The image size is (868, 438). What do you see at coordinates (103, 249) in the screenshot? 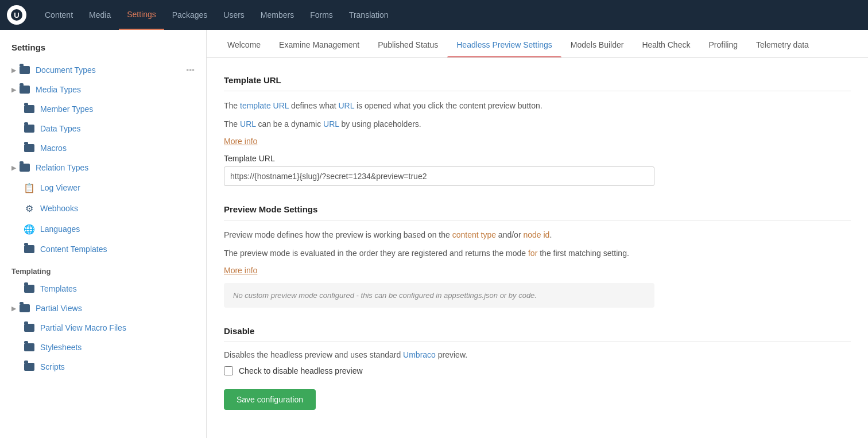
I see `sidebar-item-content-templates: Content Templates` at bounding box center [103, 249].